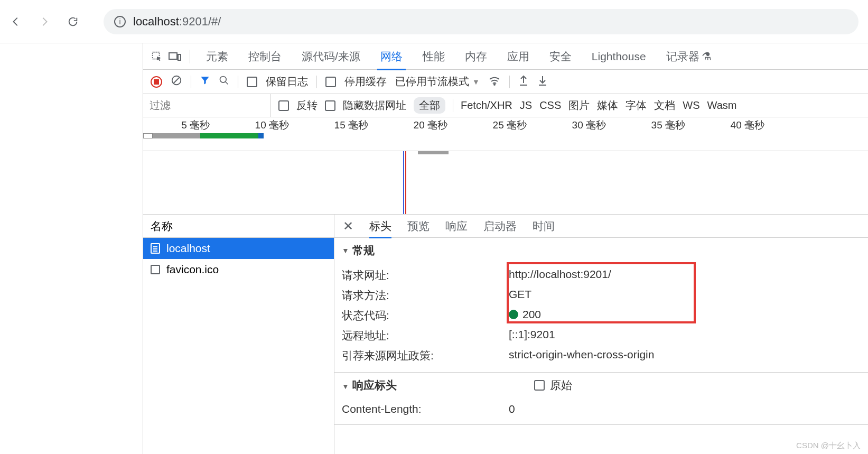  I want to click on address-bar: i localhost:9201/#/, so click(481, 22).